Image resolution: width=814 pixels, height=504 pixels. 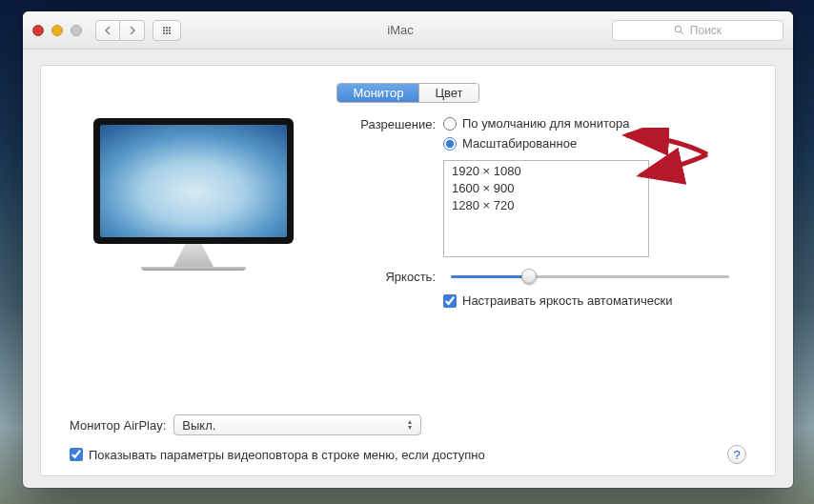 I want to click on window-title: iMac, so click(x=400, y=30).